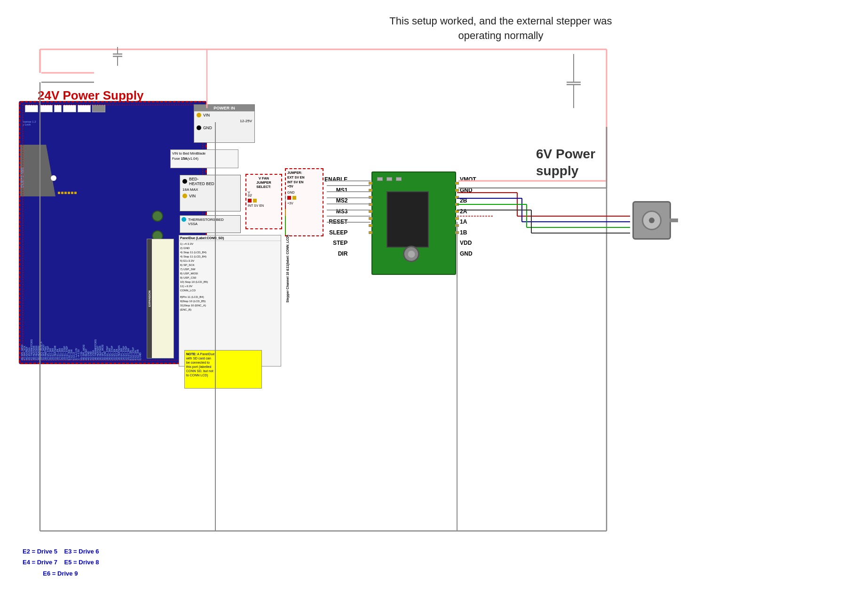 The width and height of the screenshot is (868, 608). Describe the element at coordinates (230, 304) in the screenshot. I see `conn-info: 8)Pin 11 (LCD_B4) 9)Stop 10 (LCD_B5) 31)…` at that location.